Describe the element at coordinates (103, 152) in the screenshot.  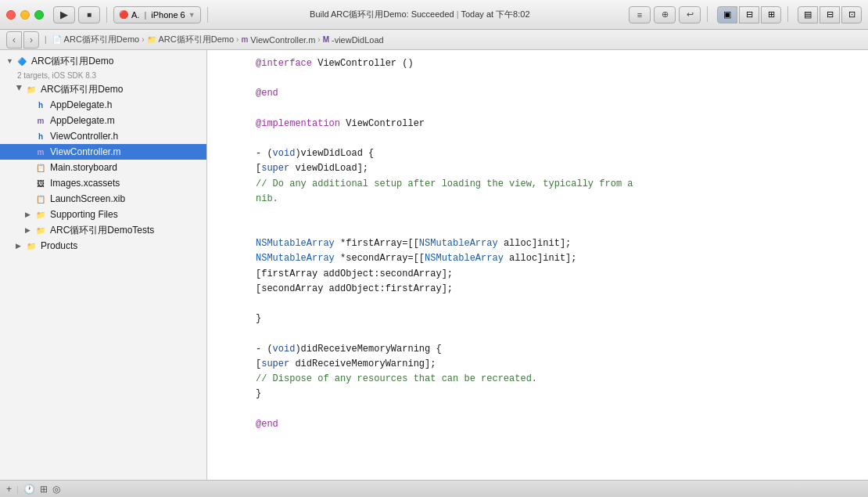
I see `sidebar-item-viewcontroller-m: m ViewController.m` at that location.